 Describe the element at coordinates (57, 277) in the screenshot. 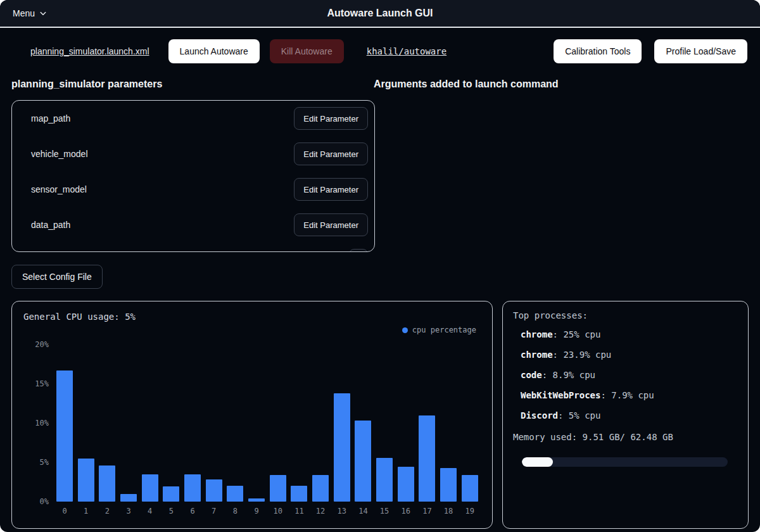

I see `select-config-file-button: Select Config File` at that location.